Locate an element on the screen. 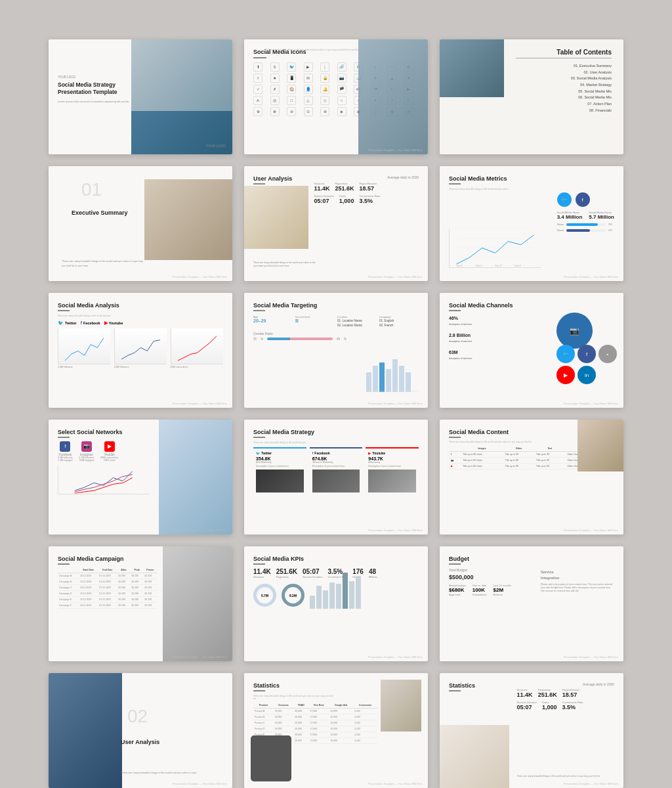 The image size is (672, 788). platform-youtube: ▶ Youtube 943.7K Advertising Description… is located at coordinates (392, 471).